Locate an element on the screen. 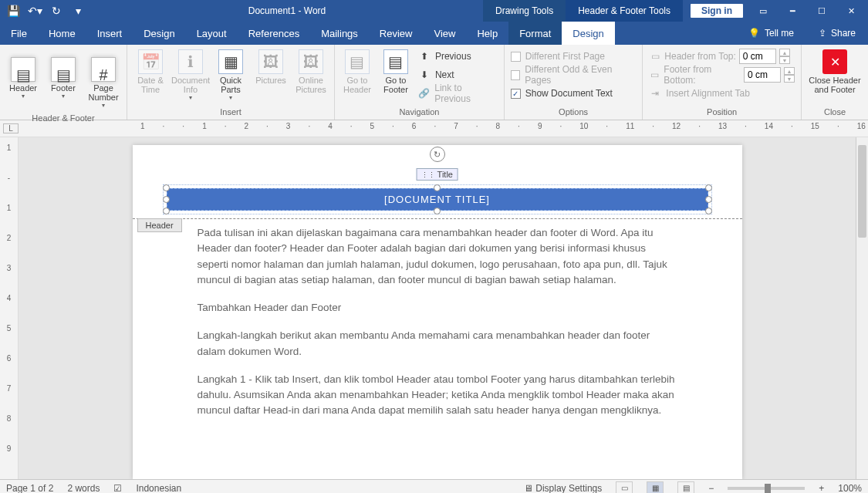  document-title: Document1 - Word is located at coordinates (287, 11).